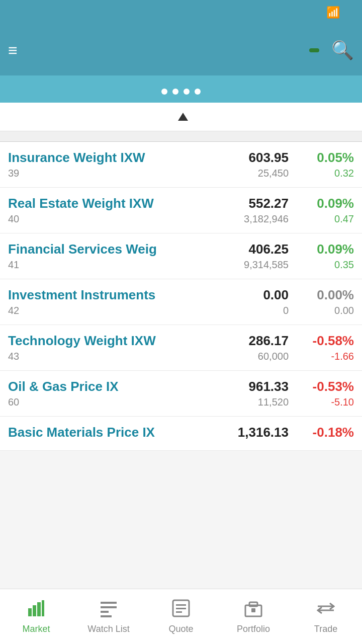 This screenshot has width=362, height=644. What do you see at coordinates (253, 629) in the screenshot?
I see `portfolio-label: Portfolio` at bounding box center [253, 629].